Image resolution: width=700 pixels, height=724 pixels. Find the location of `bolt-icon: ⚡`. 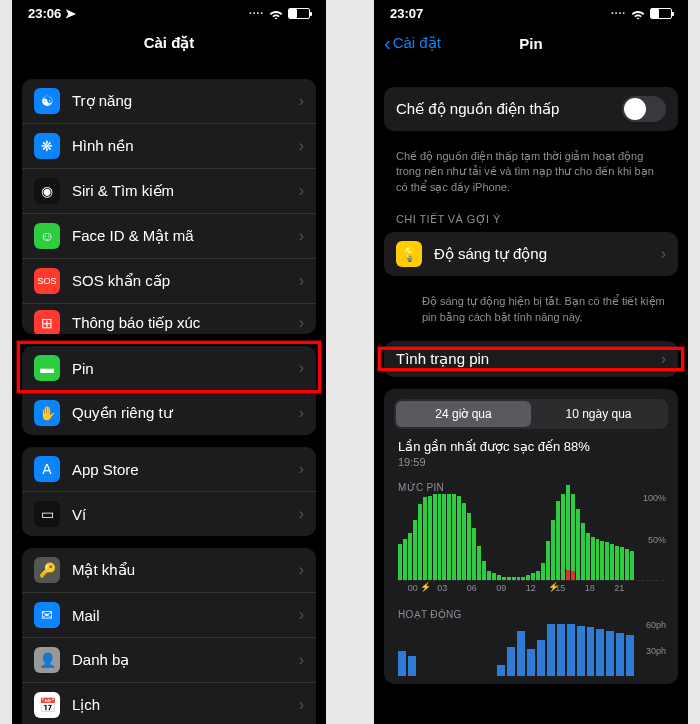

bolt-icon: ⚡ is located at coordinates (426, 587).